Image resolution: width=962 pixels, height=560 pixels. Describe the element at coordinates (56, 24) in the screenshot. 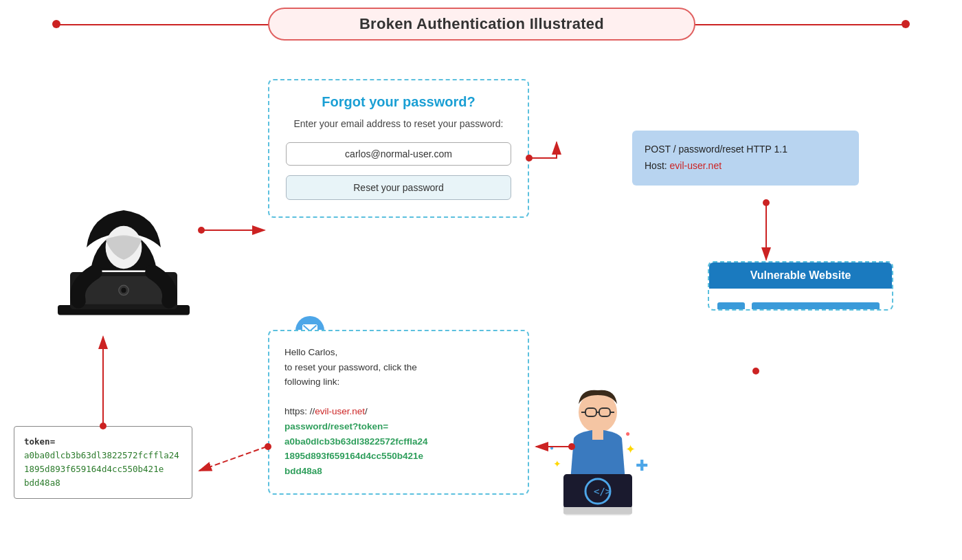

I see `title-dot-left` at that location.